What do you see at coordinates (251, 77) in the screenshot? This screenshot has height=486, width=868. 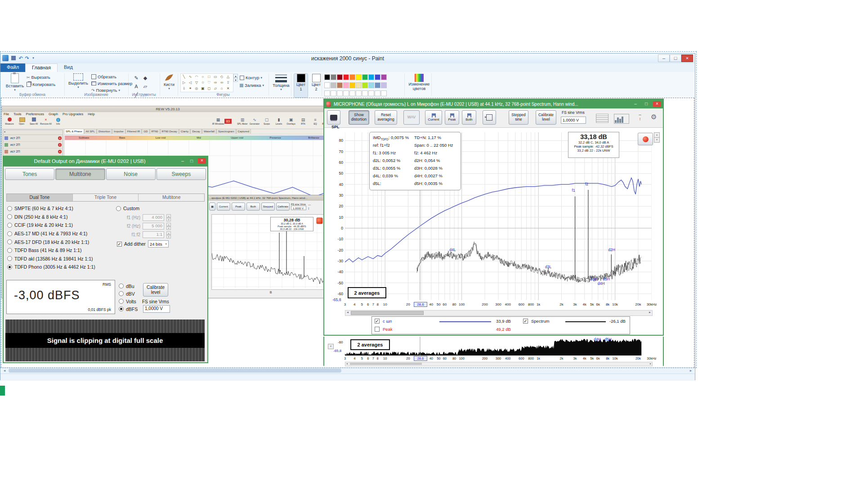 I see `outline-button: Контур` at bounding box center [251, 77].